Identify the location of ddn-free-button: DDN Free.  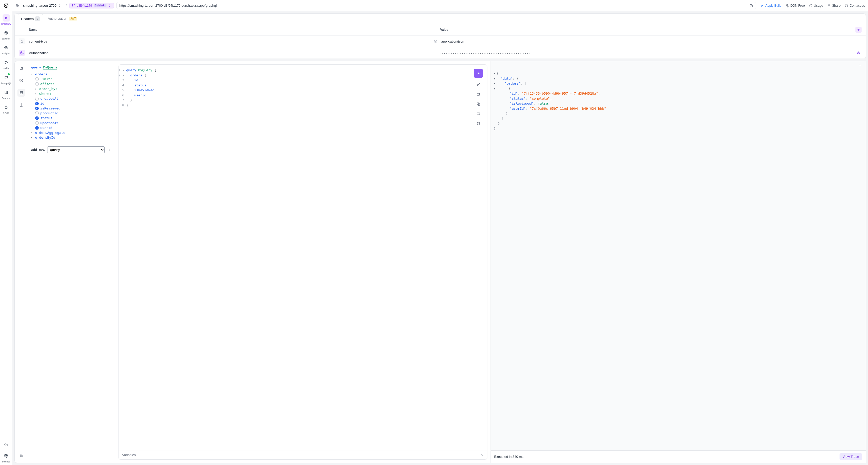
(795, 5).